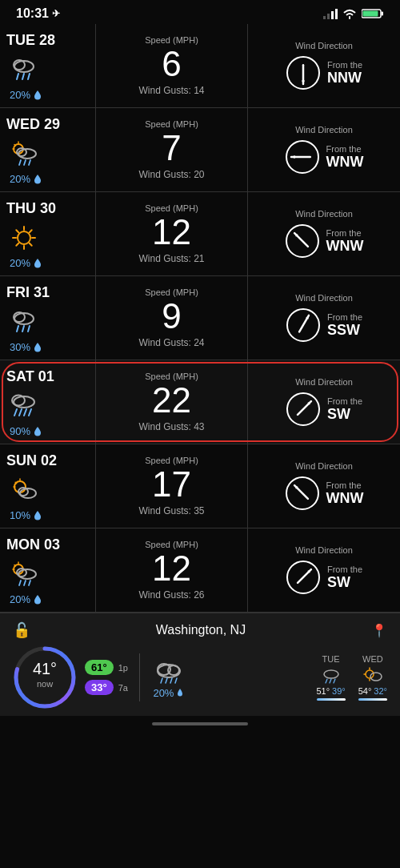  Describe the element at coordinates (324, 298) in the screenshot. I see `wind-dir-label-fri: Wind Direction` at that location.